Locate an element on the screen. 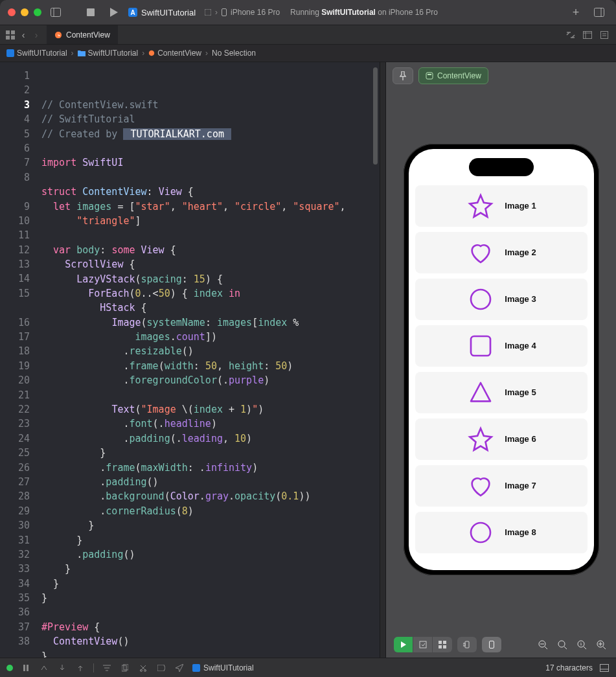 This screenshot has height=677, width=616. code-line: .cornerRadius(8) is located at coordinates (211, 511).